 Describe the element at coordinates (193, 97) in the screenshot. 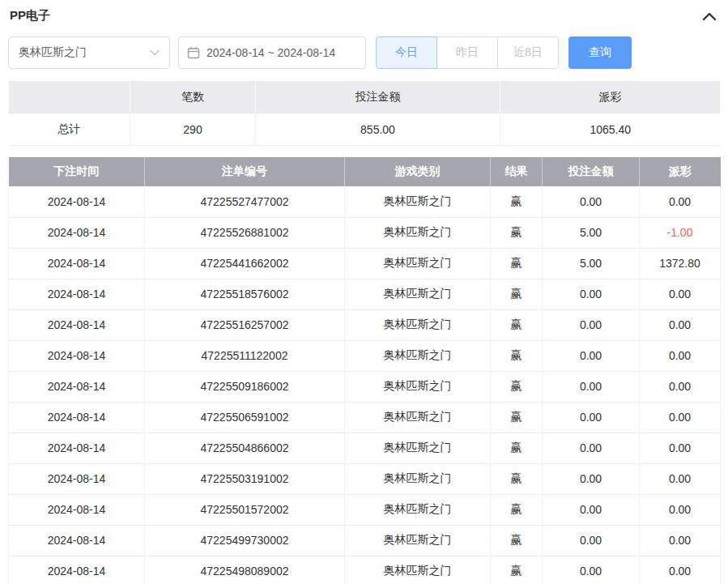

I see `summary-header-count: 笔数` at that location.